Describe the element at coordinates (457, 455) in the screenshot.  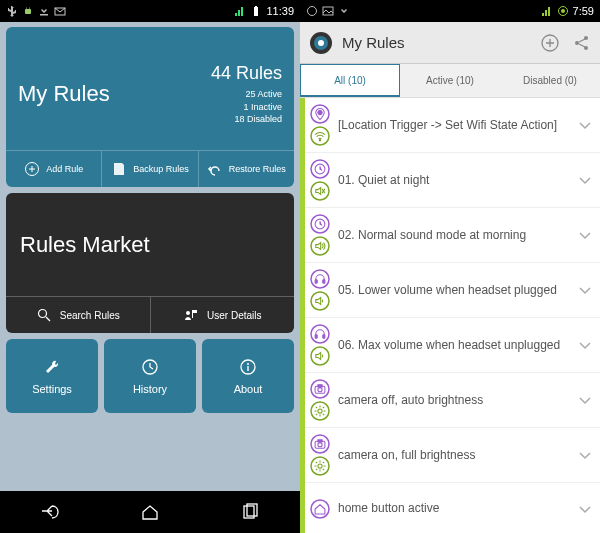
I see `rule-label: camera on, full brightness` at that location.